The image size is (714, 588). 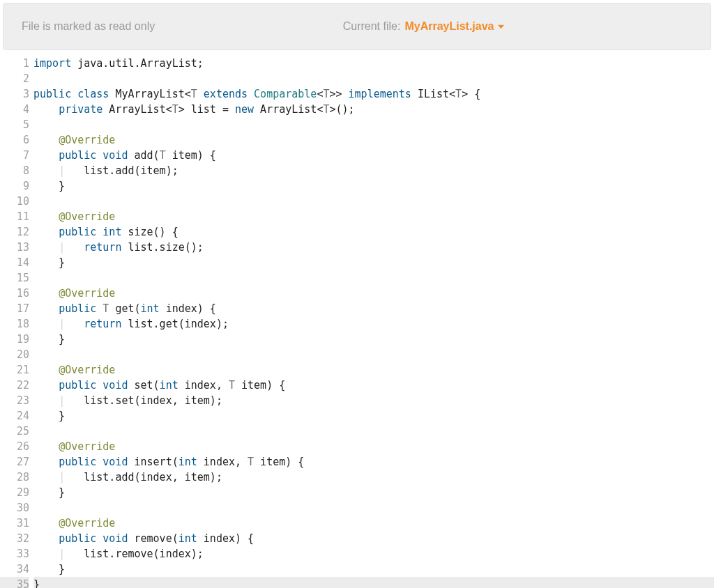 What do you see at coordinates (88, 26) in the screenshot?
I see `readonly-label: File is marked as read only` at bounding box center [88, 26].